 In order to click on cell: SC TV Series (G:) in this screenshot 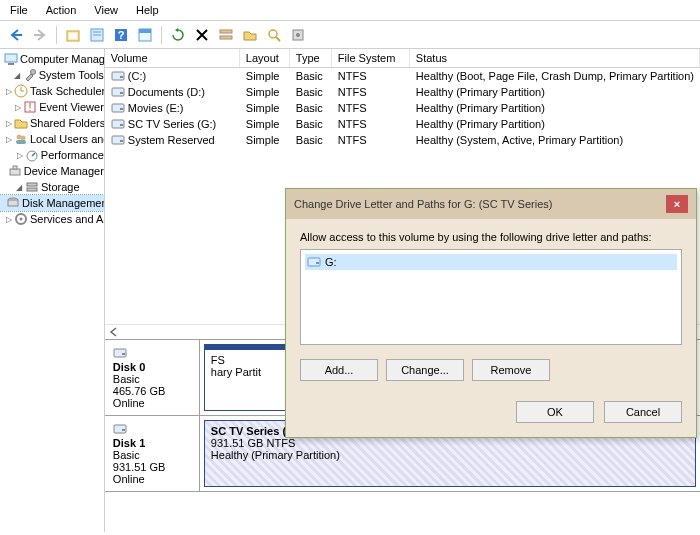, I will do `click(172, 124)`.